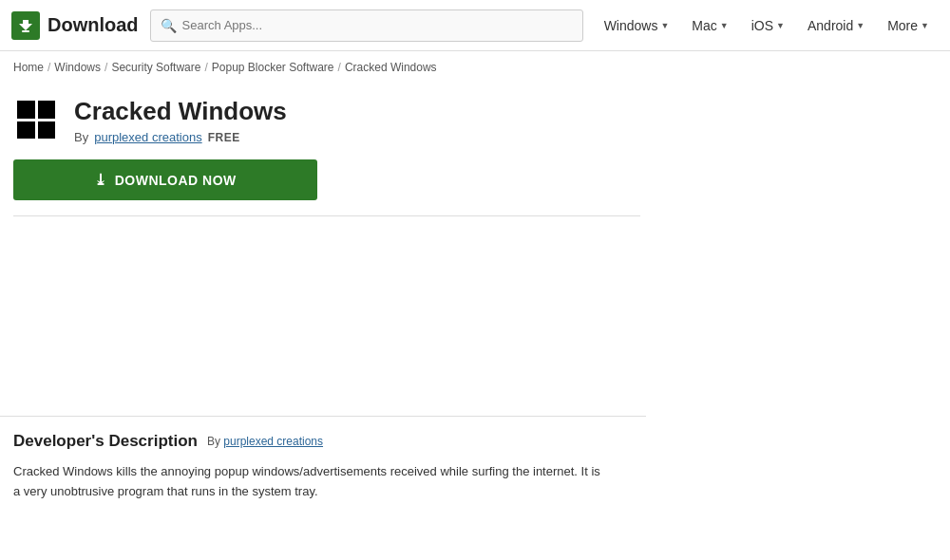  Describe the element at coordinates (378, 25) in the screenshot. I see `search-input` at that location.